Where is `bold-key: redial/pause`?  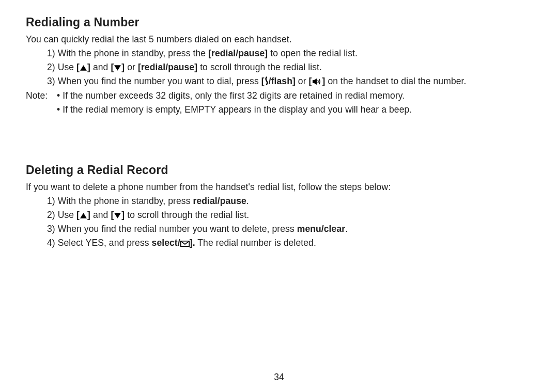 bold-key: redial/pause is located at coordinates (219, 201).